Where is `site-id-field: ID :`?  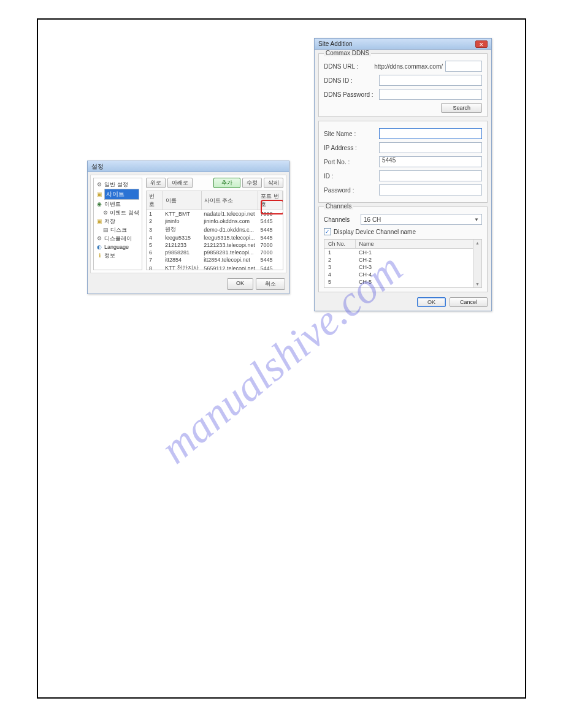
site-id-field: ID : is located at coordinates (403, 176).